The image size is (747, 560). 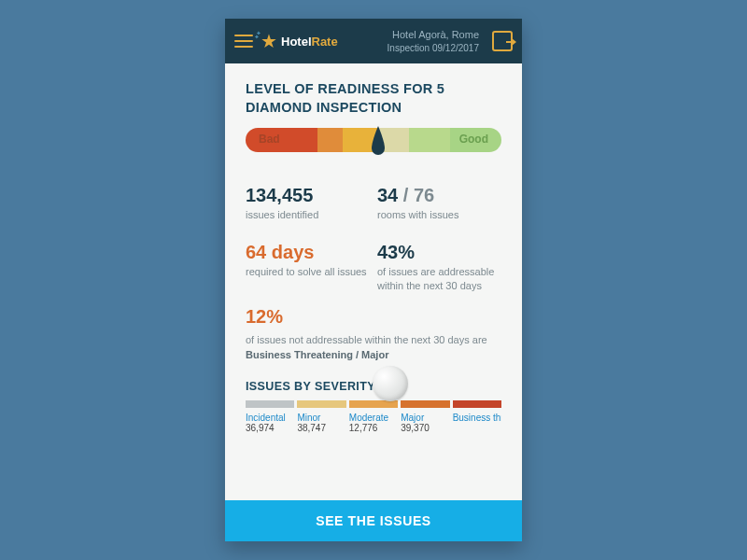 I want to click on stat-issues: 134,455 issues identified, so click(x=308, y=203).